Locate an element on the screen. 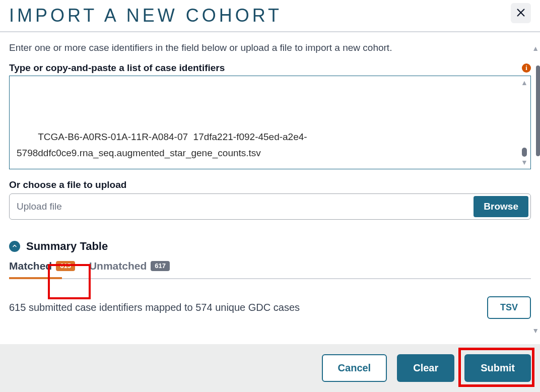 Image resolution: width=540 pixels, height=392 pixels. active-tab-underline is located at coordinates (35, 278).